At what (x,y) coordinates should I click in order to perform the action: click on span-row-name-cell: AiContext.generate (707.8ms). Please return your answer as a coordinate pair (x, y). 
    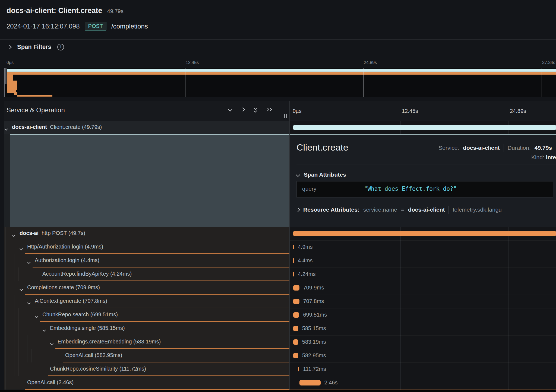
    Looking at the image, I should click on (147, 301).